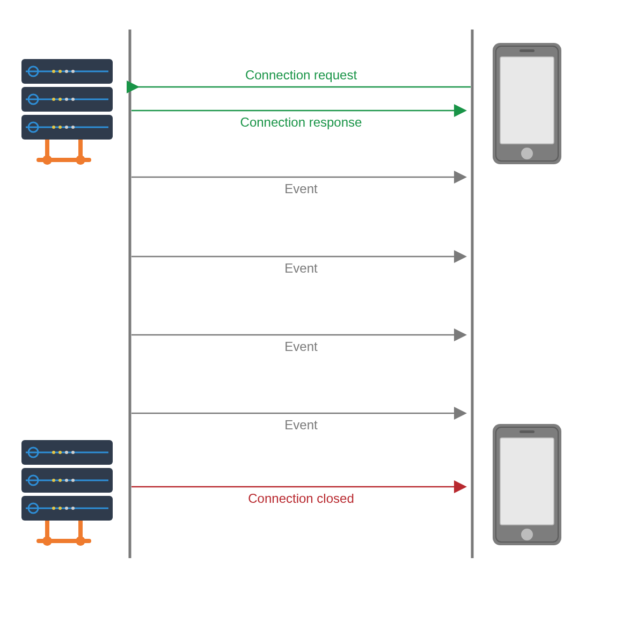  Describe the element at coordinates (298, 266) in the screenshot. I see `message-3: Event` at that location.